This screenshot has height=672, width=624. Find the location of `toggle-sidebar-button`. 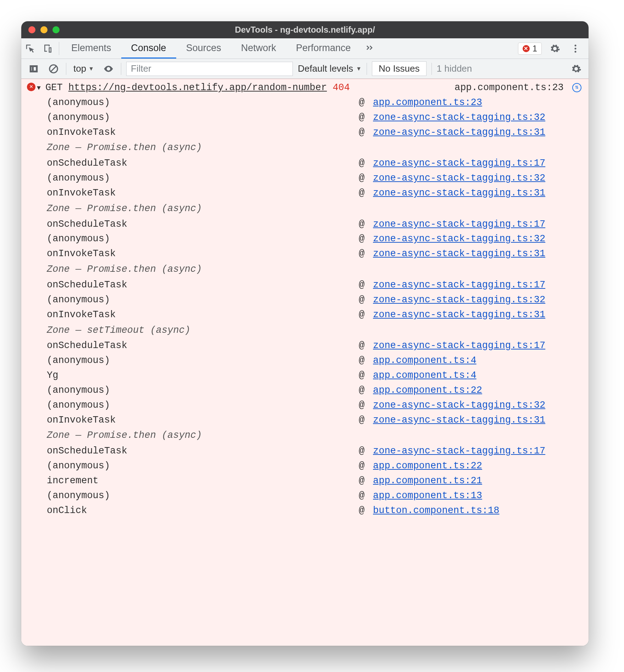

toggle-sidebar-button is located at coordinates (34, 69).